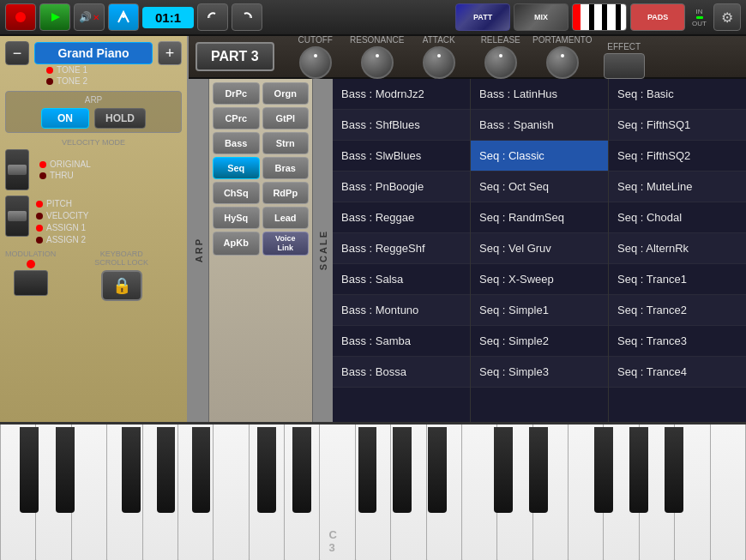  What do you see at coordinates (401, 341) in the screenshot?
I see `list-item: Bass : Samba` at bounding box center [401, 341].